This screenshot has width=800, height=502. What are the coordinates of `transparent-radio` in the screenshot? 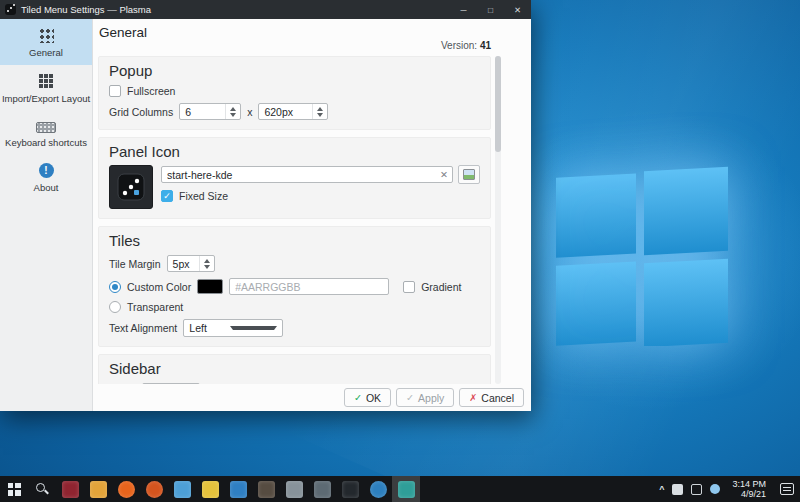 It's located at (115, 307).